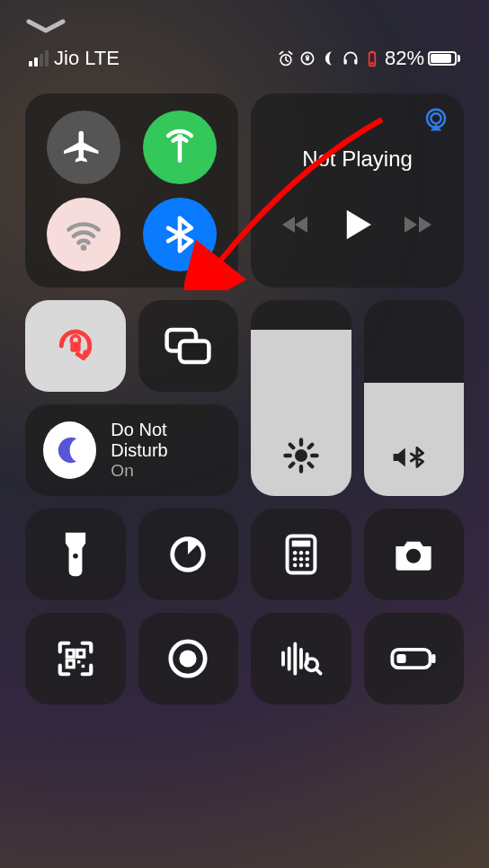  What do you see at coordinates (436, 120) in the screenshot?
I see `airplay-icon` at bounding box center [436, 120].